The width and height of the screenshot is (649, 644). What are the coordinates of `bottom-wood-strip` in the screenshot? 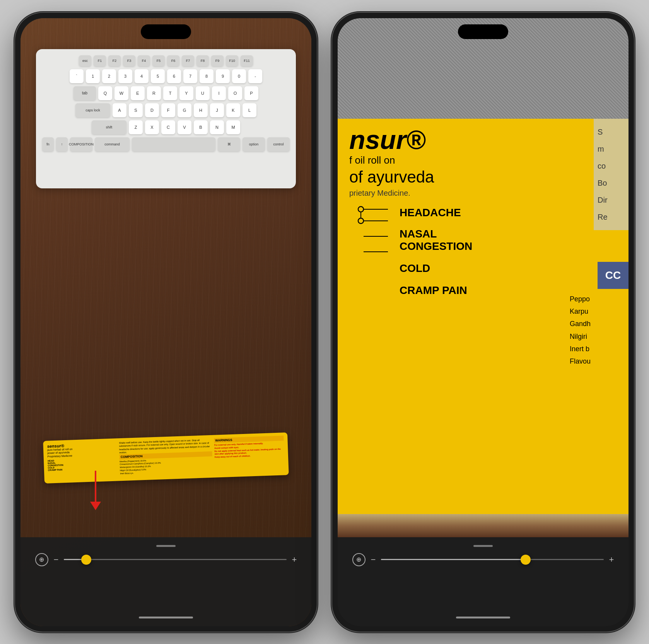 It's located at (483, 526).